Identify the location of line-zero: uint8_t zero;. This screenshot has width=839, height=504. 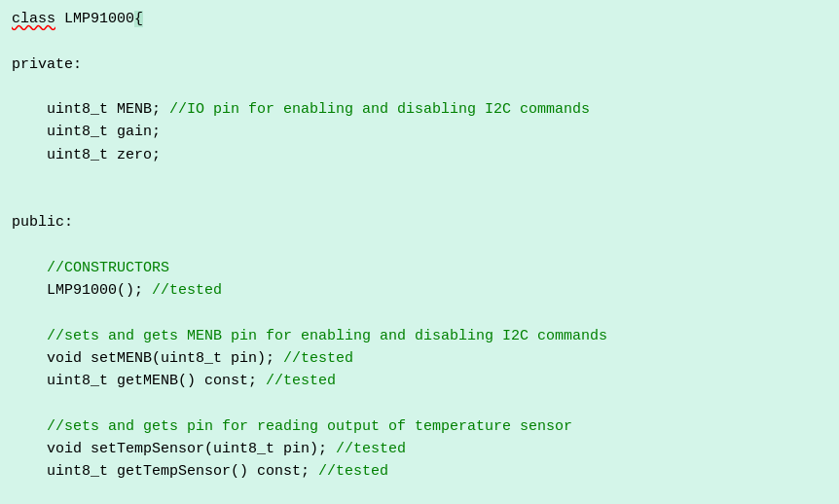
(420, 156).